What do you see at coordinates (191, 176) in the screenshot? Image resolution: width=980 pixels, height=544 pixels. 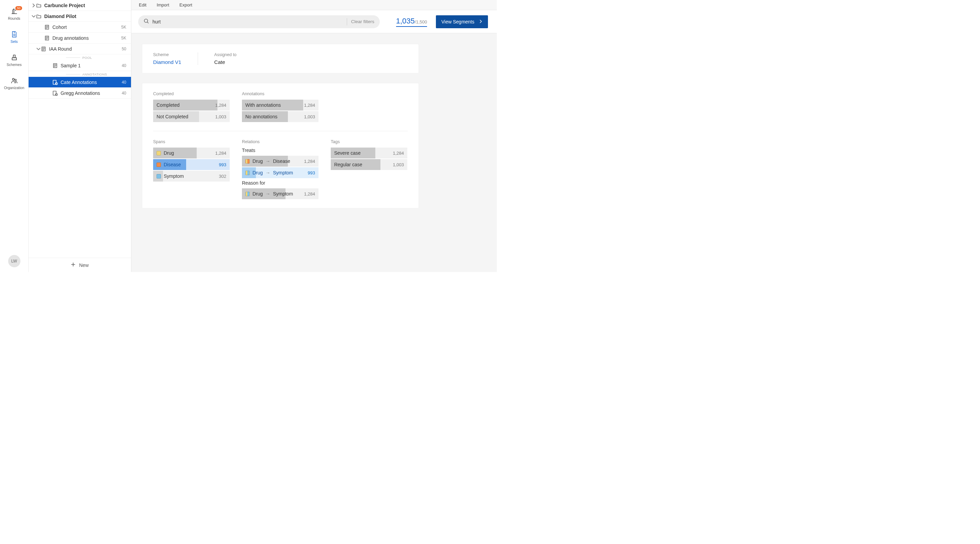 I see `filter-span-symptom: Symptom 302` at bounding box center [191, 176].